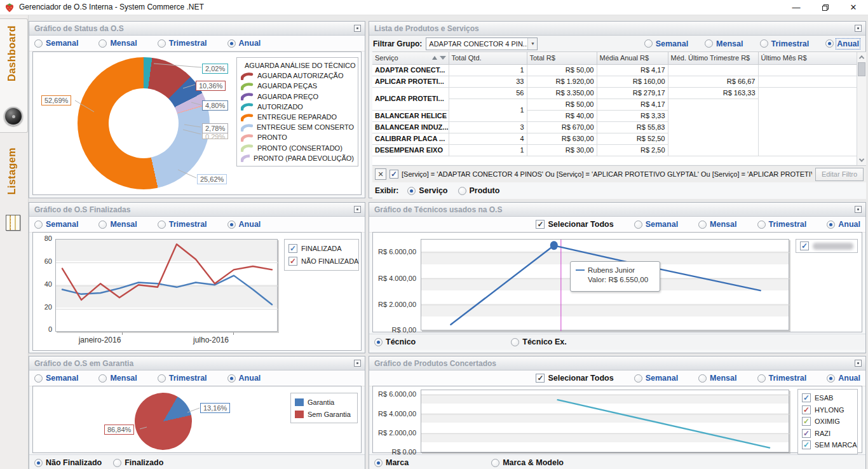 This screenshot has width=868, height=469. What do you see at coordinates (410, 127) in the screenshot?
I see `table-cell: BALANCEAR INDUZ...` at bounding box center [410, 127].